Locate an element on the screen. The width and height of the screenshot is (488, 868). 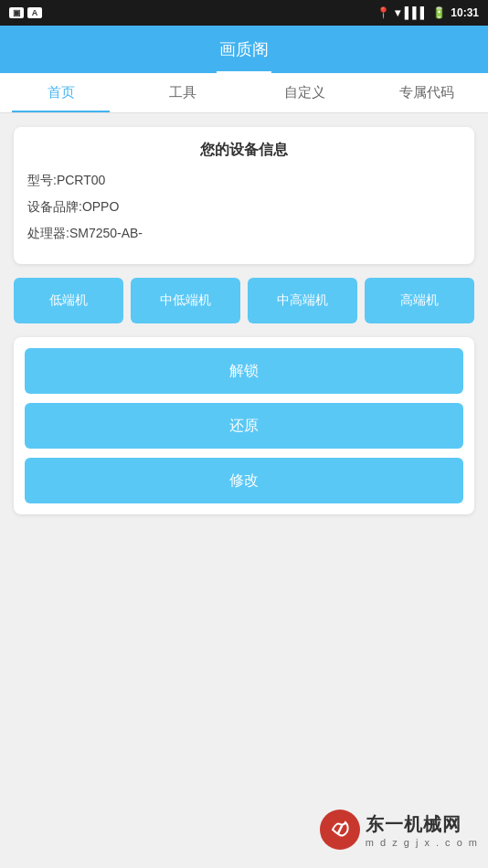
tier-buttons-group: 低端机 中低端机 中高端机 高端机 is located at coordinates (244, 301).